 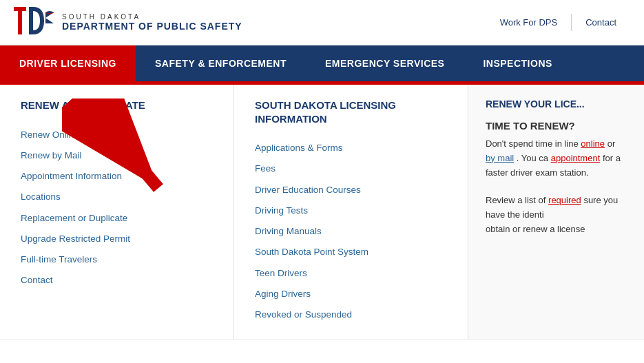 I want to click on link-renew-by-mail: Renew by Mail, so click(x=117, y=156).